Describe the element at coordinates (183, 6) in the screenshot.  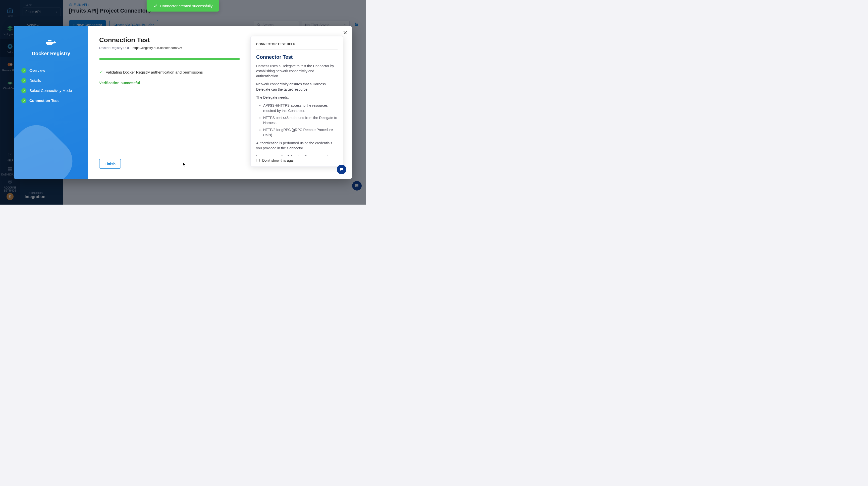
I see `success-toast: Connector created successfully` at that location.